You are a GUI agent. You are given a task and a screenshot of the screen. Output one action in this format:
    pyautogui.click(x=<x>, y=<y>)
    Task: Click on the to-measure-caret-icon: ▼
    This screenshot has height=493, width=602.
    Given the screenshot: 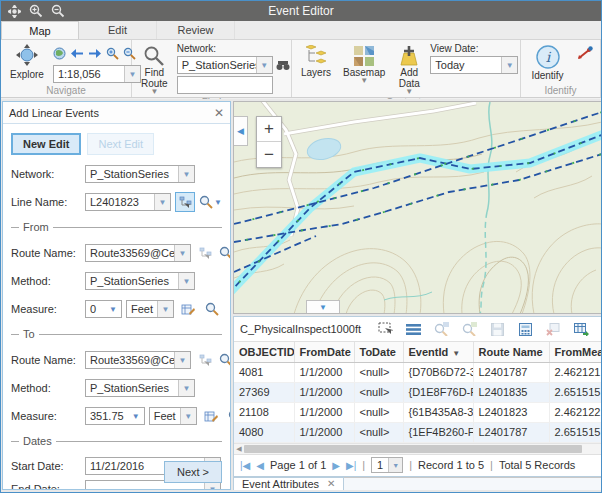 What is the action you would take?
    pyautogui.click(x=136, y=416)
    